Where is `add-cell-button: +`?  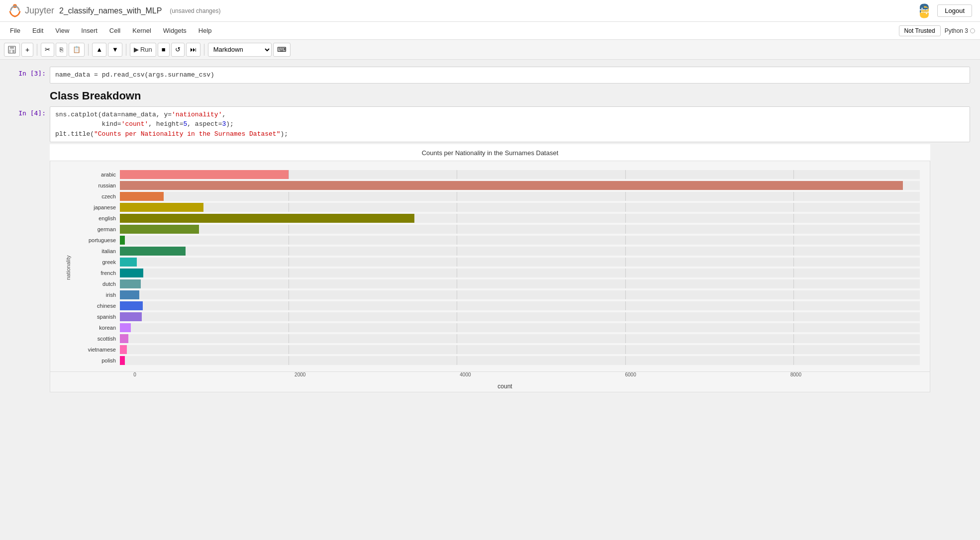
add-cell-button: + is located at coordinates (27, 50).